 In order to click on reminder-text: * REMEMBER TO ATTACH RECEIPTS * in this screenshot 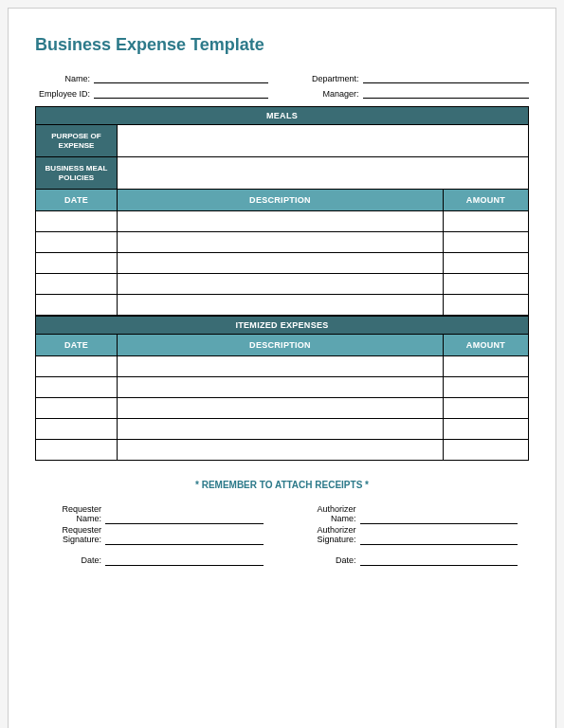, I will do `click(282, 485)`.